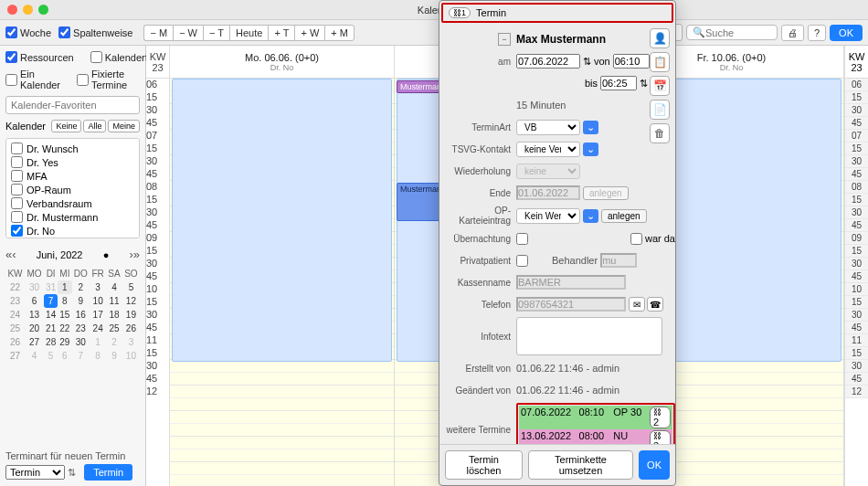 Image resolution: width=868 pixels, height=486 pixels. I want to click on calendar-day: 26, so click(132, 329).